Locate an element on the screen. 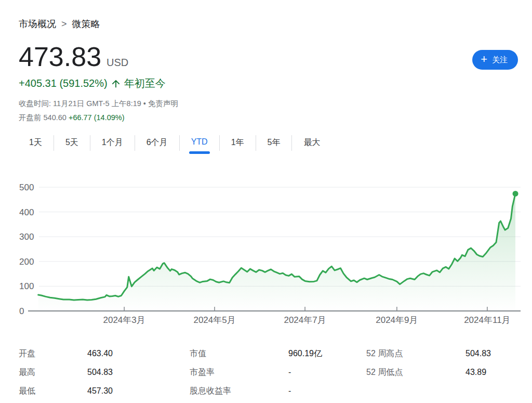 The image size is (532, 403). breadcrumb: 市场概况 > 微策略 is located at coordinates (59, 24).